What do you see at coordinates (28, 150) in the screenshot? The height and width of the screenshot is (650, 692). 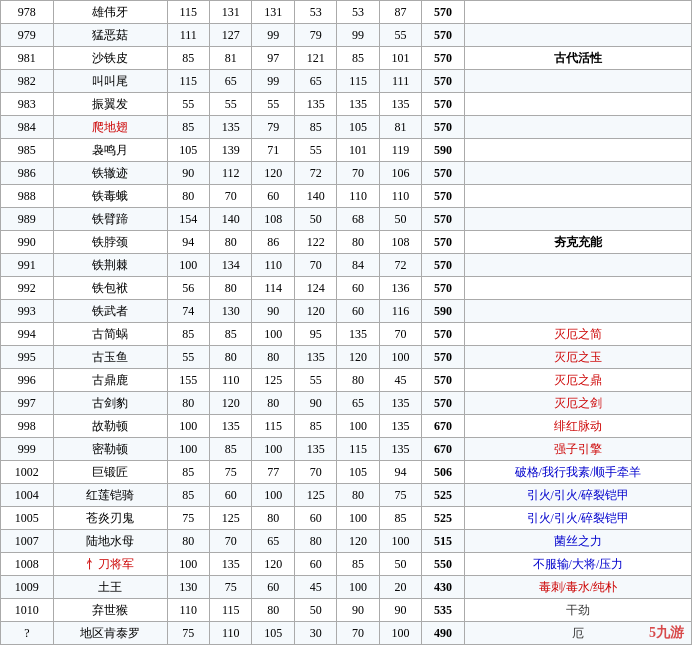 I see `stat-value: 985` at bounding box center [28, 150].